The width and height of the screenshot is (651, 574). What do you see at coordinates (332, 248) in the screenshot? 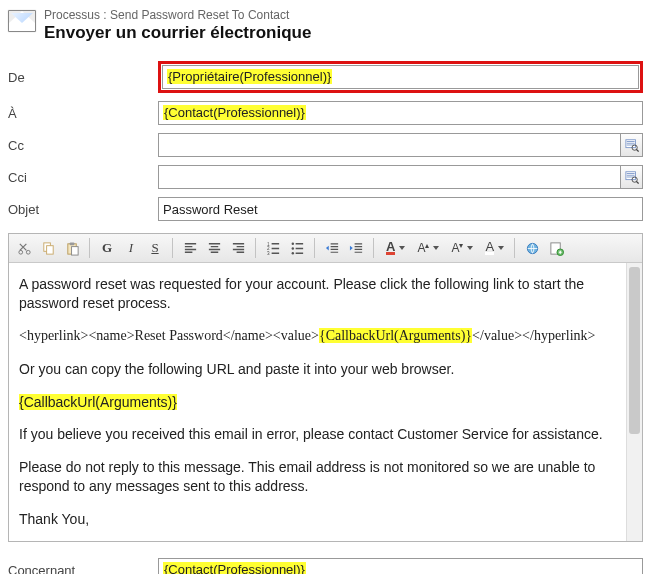
I see `outdent-button` at bounding box center [332, 248].